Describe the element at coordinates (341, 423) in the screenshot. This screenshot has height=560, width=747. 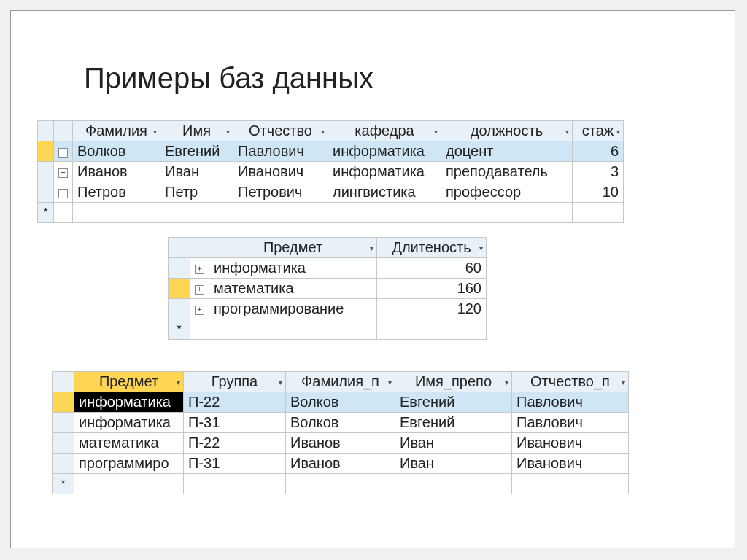
I see `table-row: информатика П-31 Волков Евгений Павлович` at that location.